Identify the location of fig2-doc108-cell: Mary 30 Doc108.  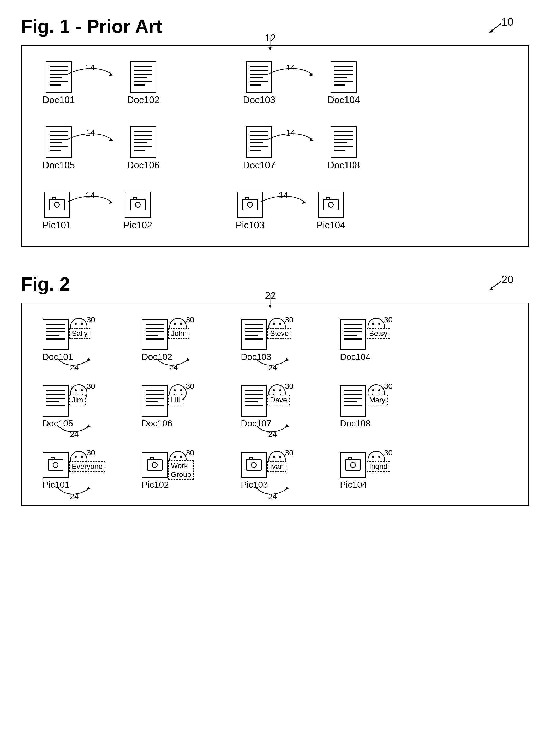
(390, 407).